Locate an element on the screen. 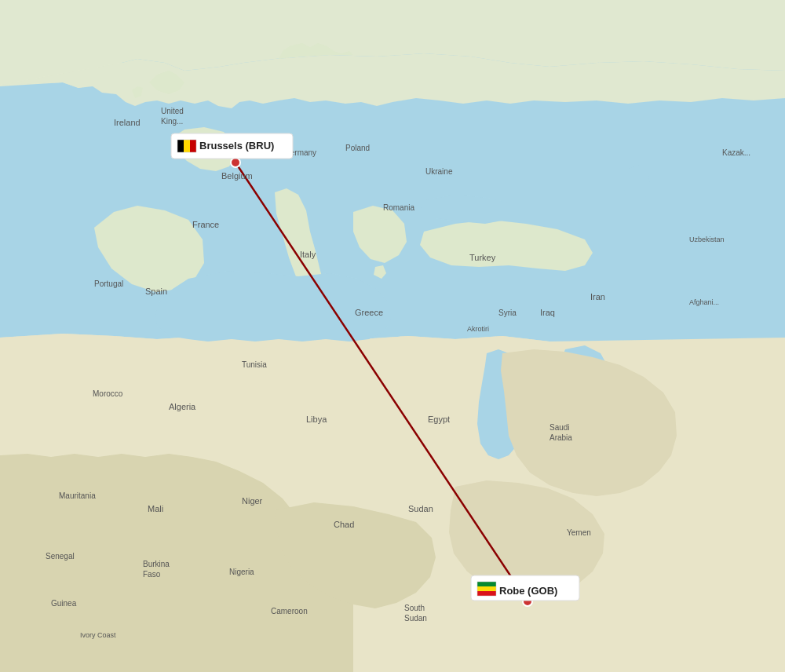  svg-text: Portugal is located at coordinates (108, 284).